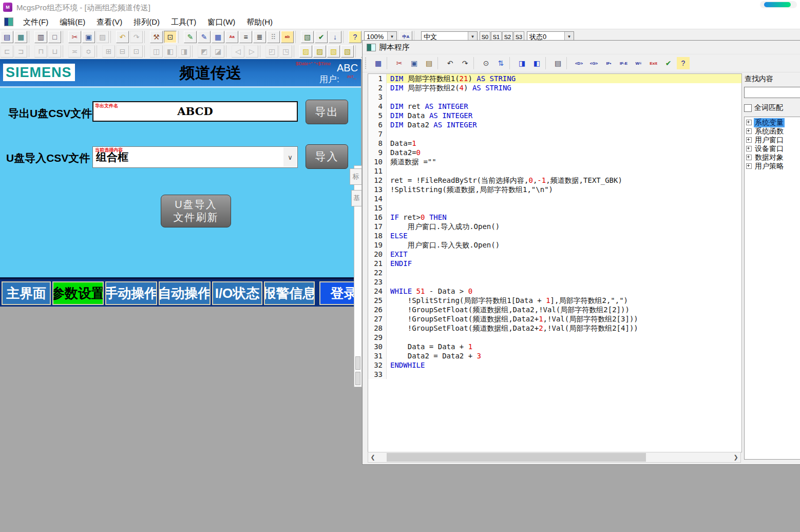  Describe the element at coordinates (555, 162) in the screenshot. I see `code-line-10: 10频道数据 =""` at that location.